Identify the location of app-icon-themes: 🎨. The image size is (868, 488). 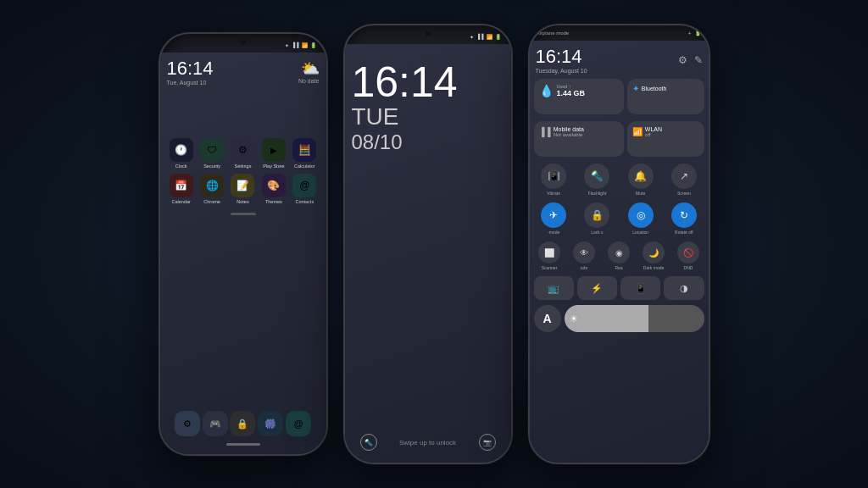
(274, 186).